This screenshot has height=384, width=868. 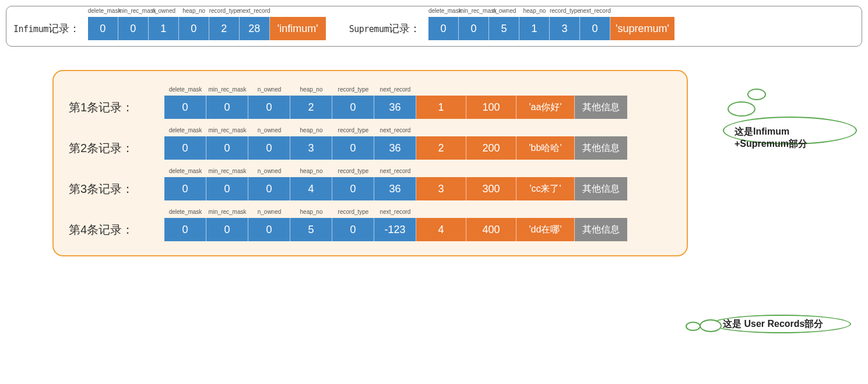 I want to click on user-record-row: 第2条记录：delete_maskmin_rec_maskn_ownedheap…, so click(x=370, y=143).